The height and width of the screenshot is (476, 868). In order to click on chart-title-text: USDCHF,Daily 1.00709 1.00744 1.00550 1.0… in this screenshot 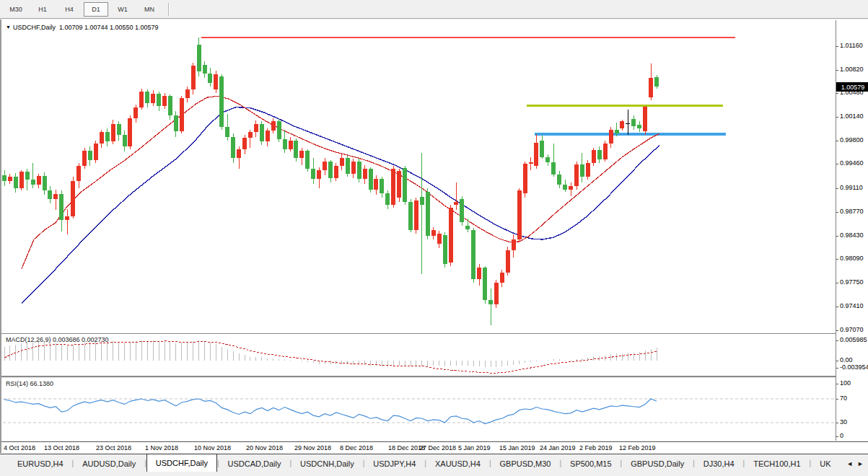, I will do `click(86, 27)`.